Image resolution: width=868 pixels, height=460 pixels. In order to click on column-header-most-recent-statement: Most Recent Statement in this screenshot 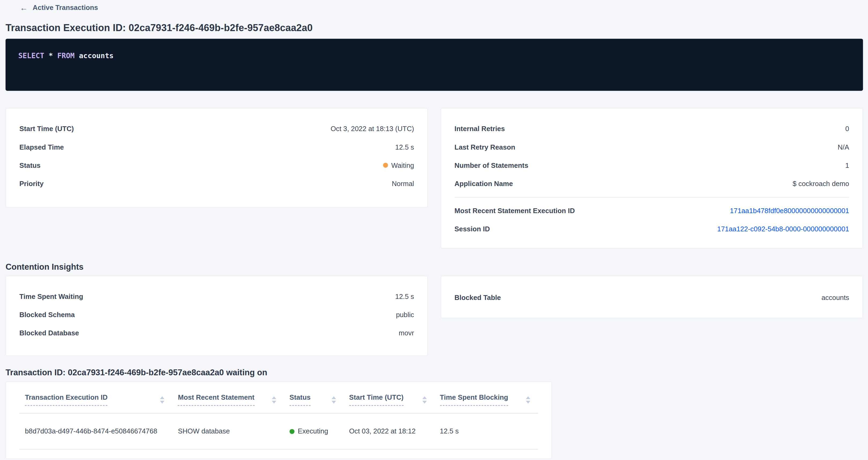, I will do `click(228, 401)`.